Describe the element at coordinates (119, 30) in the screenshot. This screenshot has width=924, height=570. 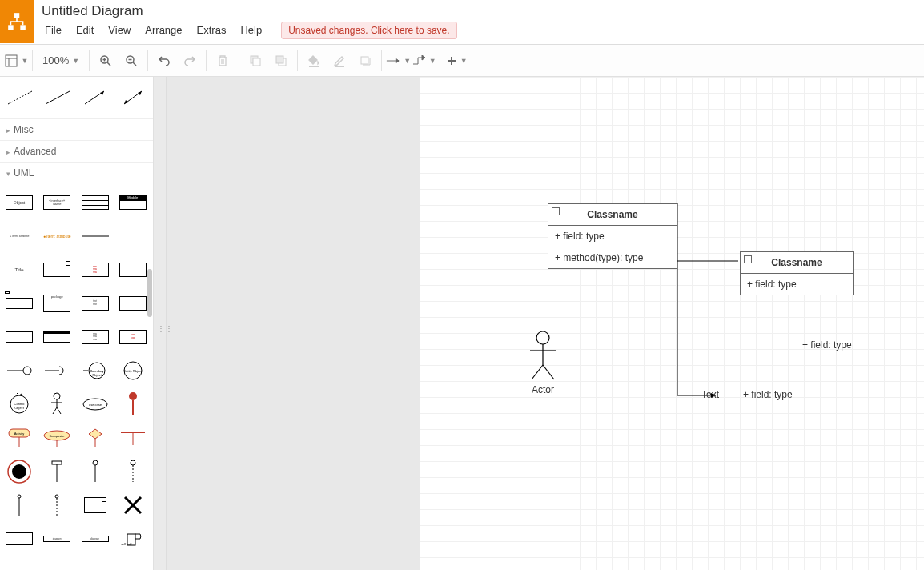
I see `menu-view: View` at that location.